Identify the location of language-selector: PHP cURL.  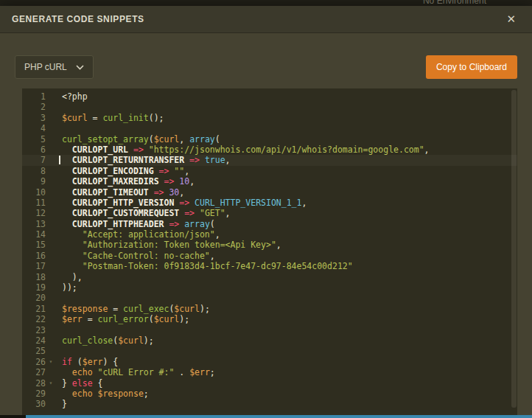
(55, 67).